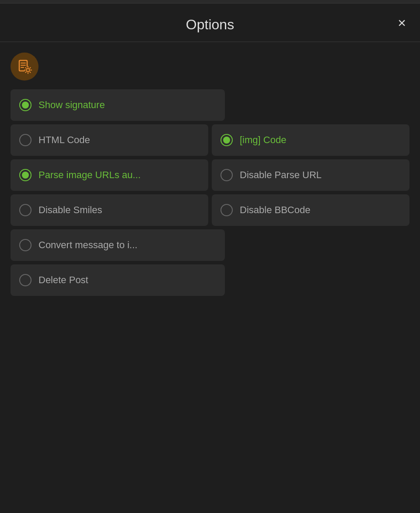  I want to click on disable-smiles-option: Disable Smiles, so click(109, 210).